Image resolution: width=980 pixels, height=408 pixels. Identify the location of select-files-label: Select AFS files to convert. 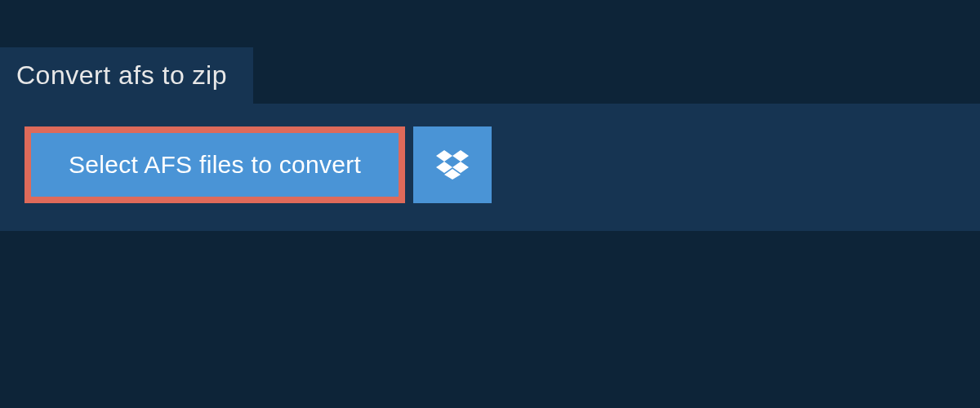
(215, 165).